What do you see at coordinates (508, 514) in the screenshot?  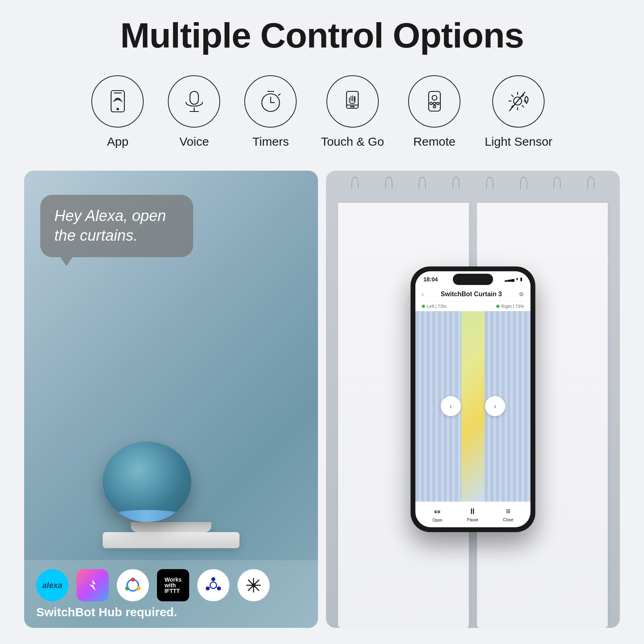 I see `close-button: ≡ Close` at bounding box center [508, 514].